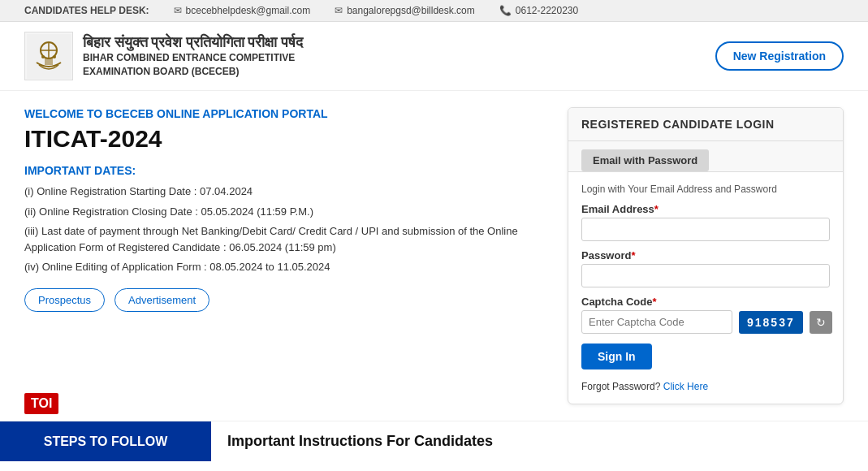  Describe the element at coordinates (633, 255) in the screenshot. I see `password-required: *` at that location.